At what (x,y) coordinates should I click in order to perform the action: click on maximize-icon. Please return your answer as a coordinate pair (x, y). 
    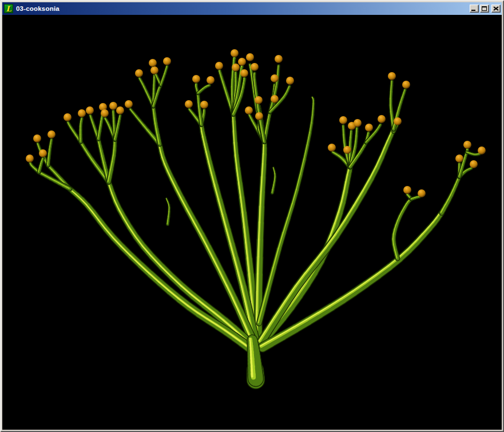
    Looking at the image, I should click on (484, 9).